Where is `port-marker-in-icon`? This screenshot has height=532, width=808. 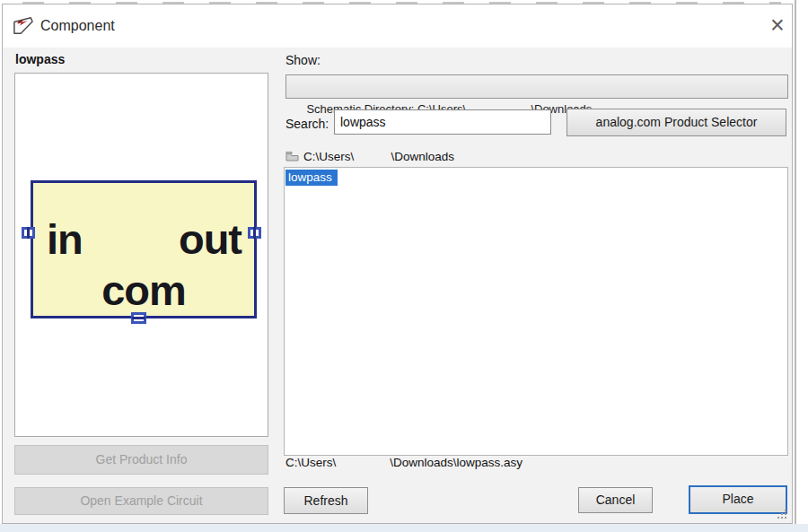 port-marker-in-icon is located at coordinates (29, 233).